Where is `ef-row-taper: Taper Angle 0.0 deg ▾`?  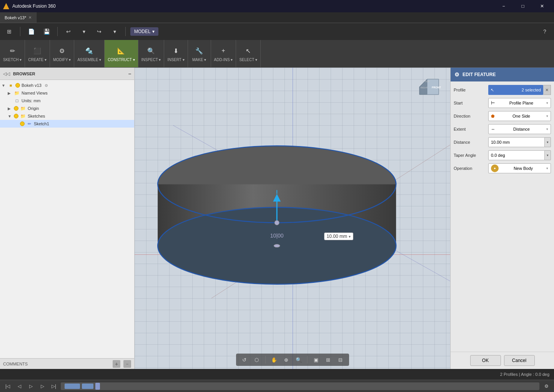
ef-row-taper: Taper Angle 0.0 deg ▾ is located at coordinates (502, 155).